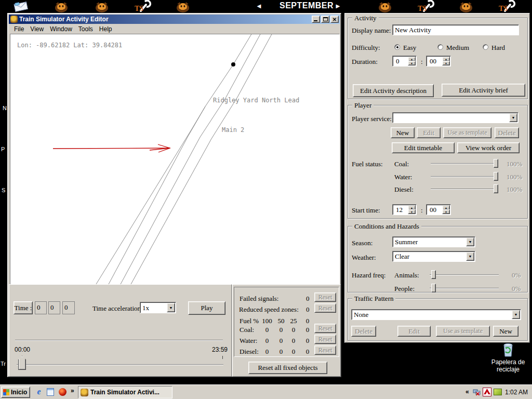 Image resolution: width=532 pixels, height=399 pixels. What do you see at coordinates (316, 19) in the screenshot?
I see `minimize-button` at bounding box center [316, 19].